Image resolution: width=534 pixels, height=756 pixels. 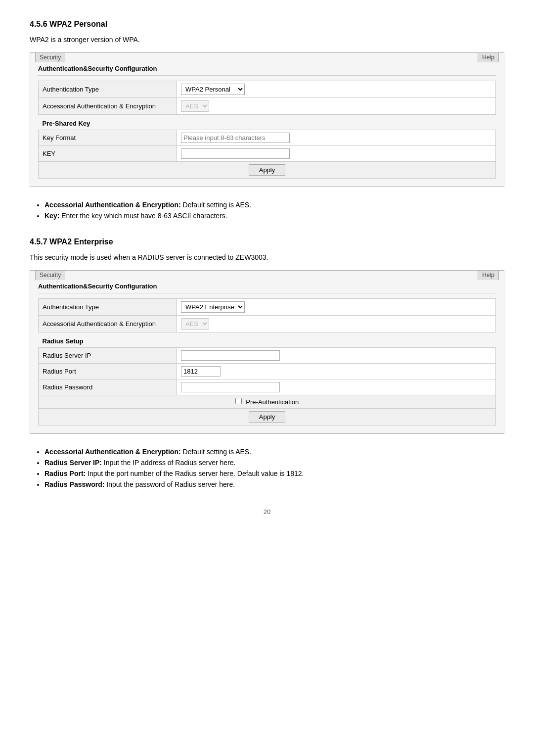 What do you see at coordinates (213, 307) in the screenshot?
I see `section2-auth-type-select: WPA2 Personal WPA2 Enterprise WPA Person…` at bounding box center [213, 307].